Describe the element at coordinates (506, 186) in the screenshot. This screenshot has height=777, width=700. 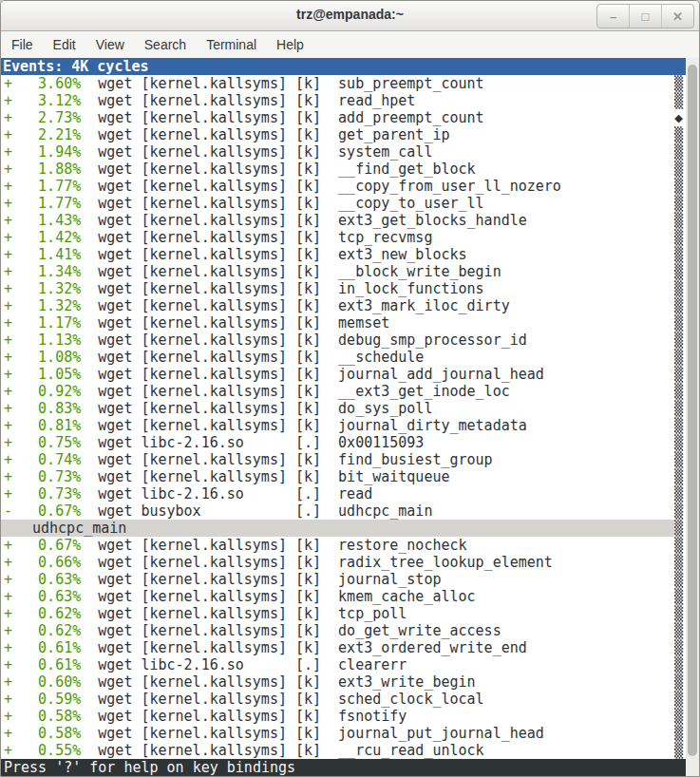
I see `symbol-name: __copy_from_user_ll_nozero` at that location.